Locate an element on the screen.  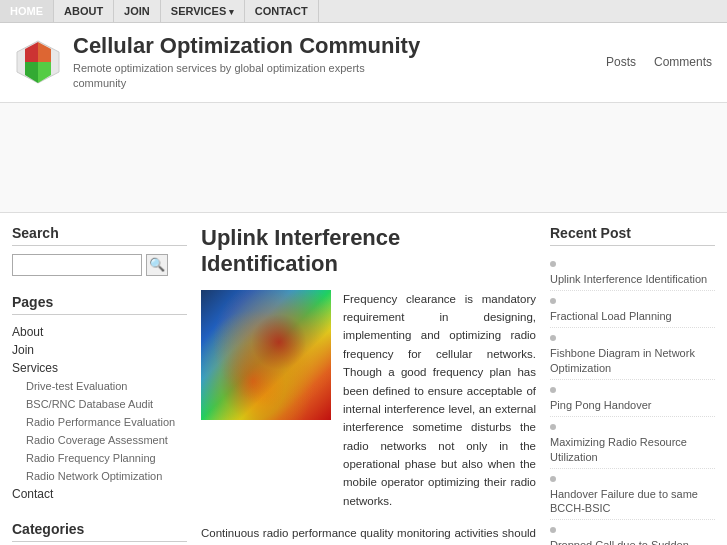
list-item: About is located at coordinates (100, 332).